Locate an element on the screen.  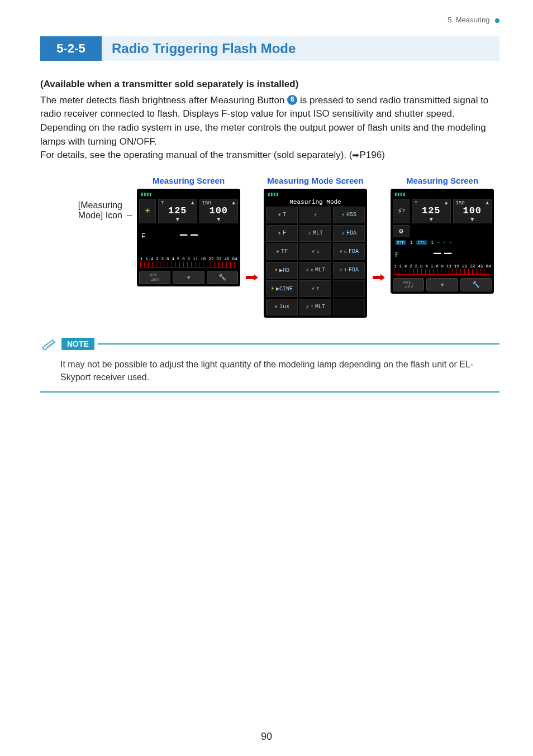
screen-right: ▮▮▮▮ ⚡T T ▲ 125 ▼ ISO ▲ 100 ▼ is located at coordinates (442, 241).